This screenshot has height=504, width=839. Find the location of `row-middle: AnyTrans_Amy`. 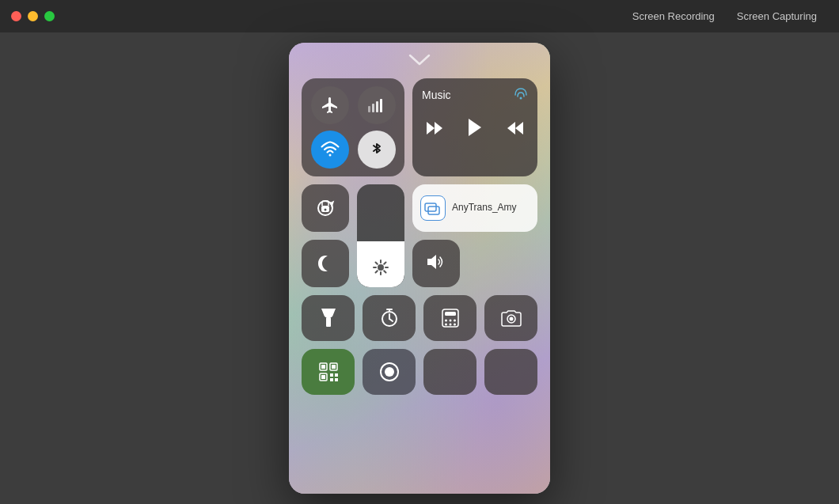

row-middle: AnyTrans_Amy is located at coordinates (420, 236).